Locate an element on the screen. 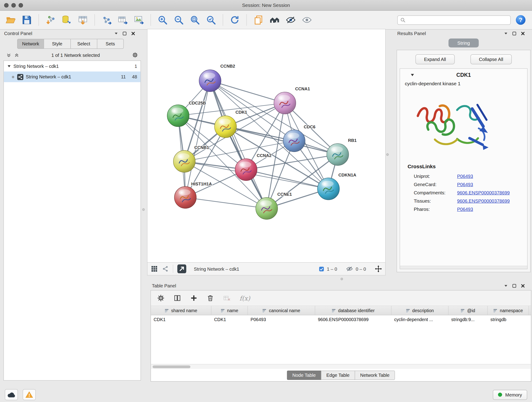  table-horizontal-scrollbar is located at coordinates (341, 367).